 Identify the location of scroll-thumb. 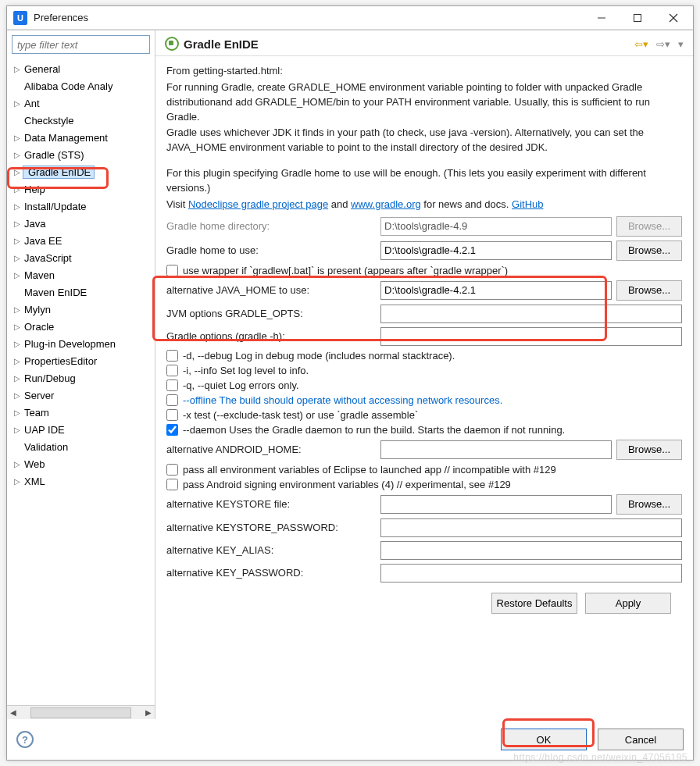
(81, 713).